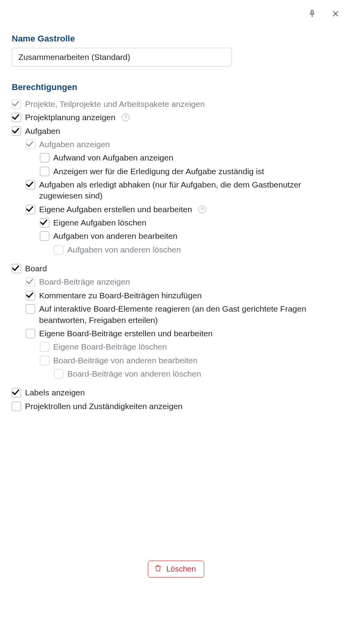 The width and height of the screenshot is (352, 644). What do you see at coordinates (113, 158) in the screenshot?
I see `label-view-task-effort: Aufwand von Aufgaben anzeigen` at bounding box center [113, 158].